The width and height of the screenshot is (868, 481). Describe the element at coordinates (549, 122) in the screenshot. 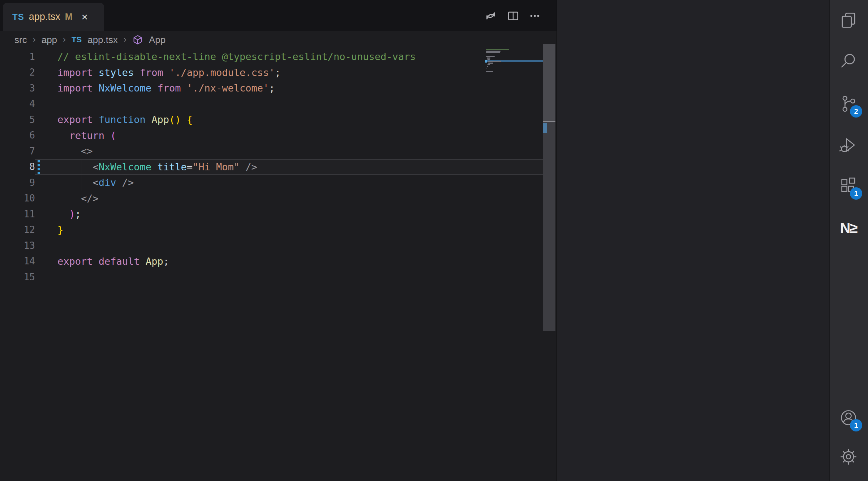

I see `overview-ruler-cursor-mark` at that location.